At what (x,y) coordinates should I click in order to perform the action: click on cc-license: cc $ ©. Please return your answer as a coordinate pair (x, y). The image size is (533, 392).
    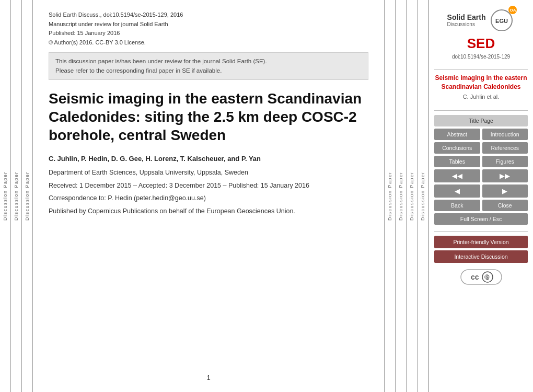
    Looking at the image, I should click on (481, 277).